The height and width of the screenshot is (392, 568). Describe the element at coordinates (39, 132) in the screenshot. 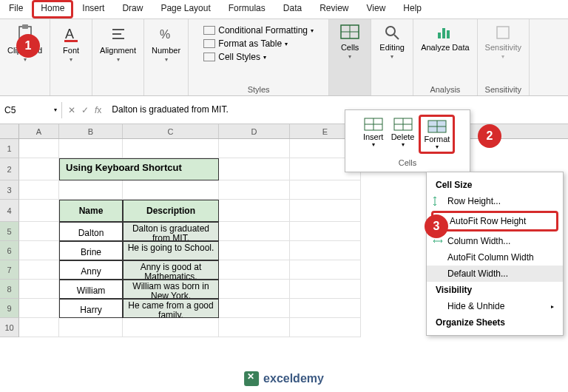

I see `col-header-a: A` at that location.